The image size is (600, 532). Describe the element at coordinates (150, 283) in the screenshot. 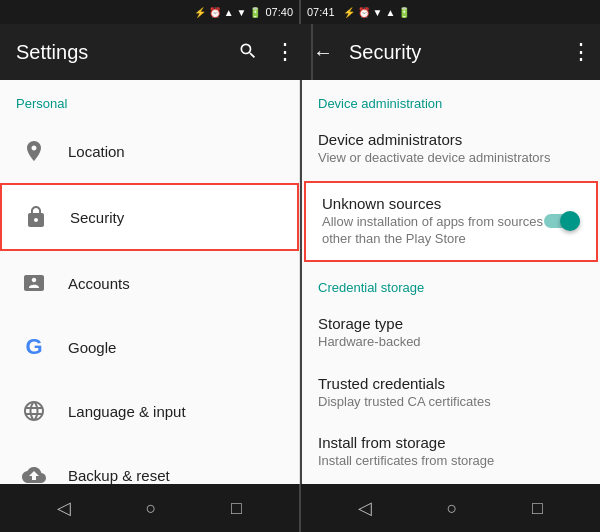

I see `settings-item-accounts: Accounts` at that location.